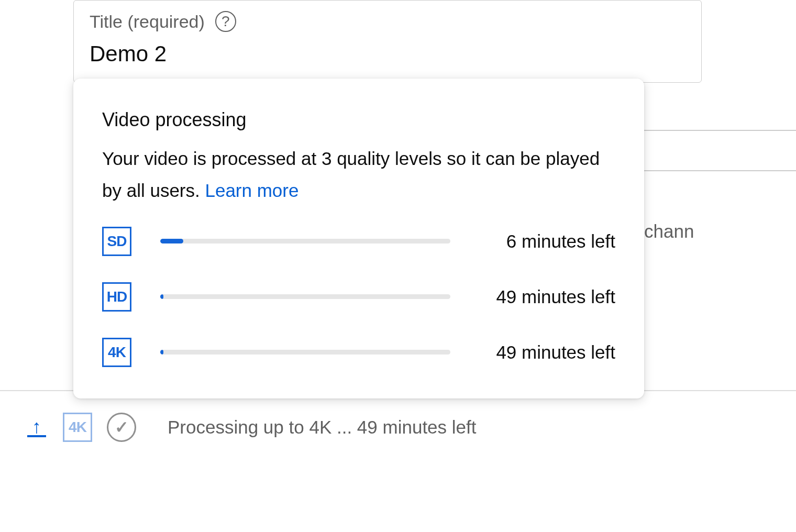 The width and height of the screenshot is (796, 532). I want to click on popup-description-text: Your video is processed at 3 quality lev…, so click(351, 174).